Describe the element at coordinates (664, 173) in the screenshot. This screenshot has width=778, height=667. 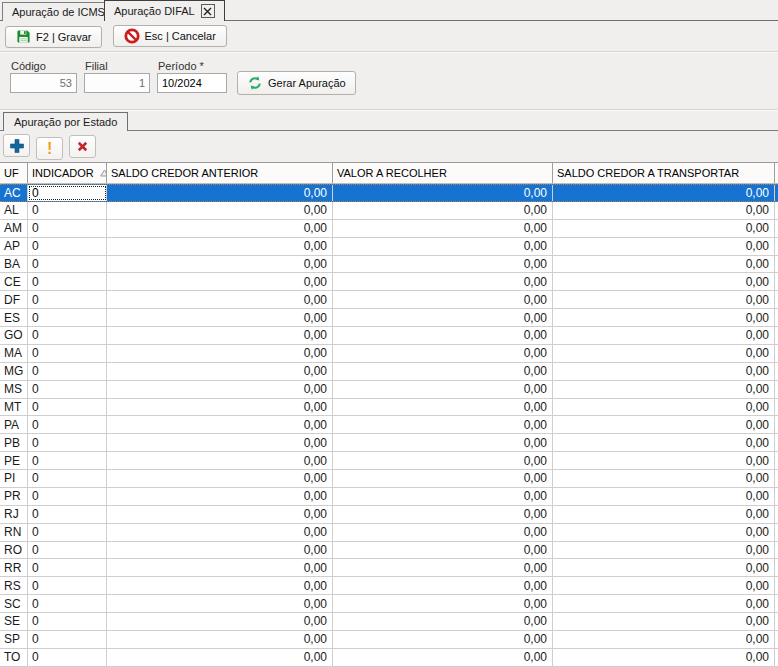
I see `column-header-saldo-credor-a-transportar: SALDO CREDOR A TRANSPORTAR` at that location.